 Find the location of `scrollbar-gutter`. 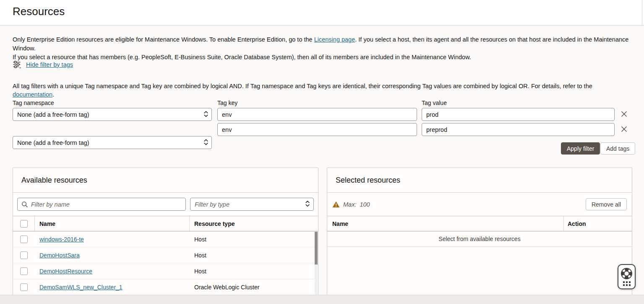

scrollbar-gutter is located at coordinates (643, 13).